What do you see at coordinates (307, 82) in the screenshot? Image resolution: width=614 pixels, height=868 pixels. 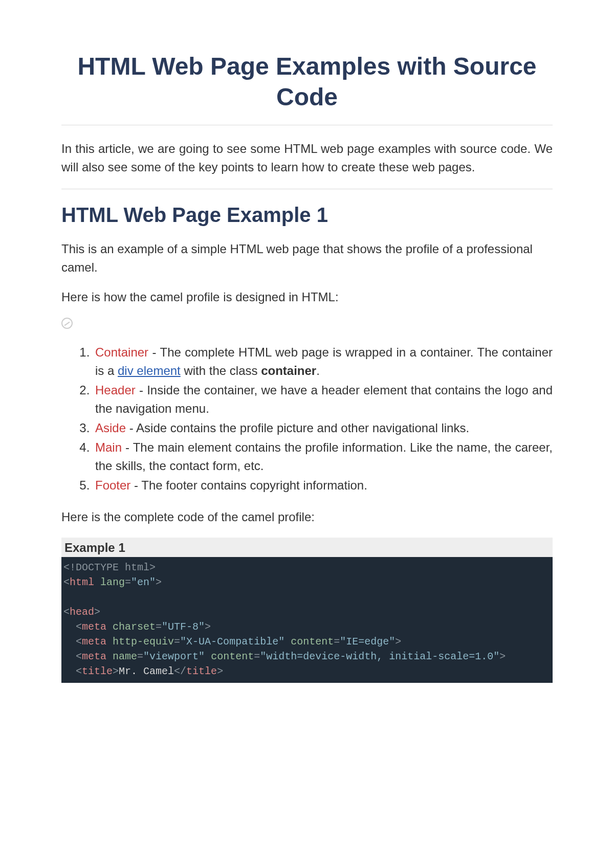 I see `page-title: HTML Web Page Examples with Source Code` at bounding box center [307, 82].